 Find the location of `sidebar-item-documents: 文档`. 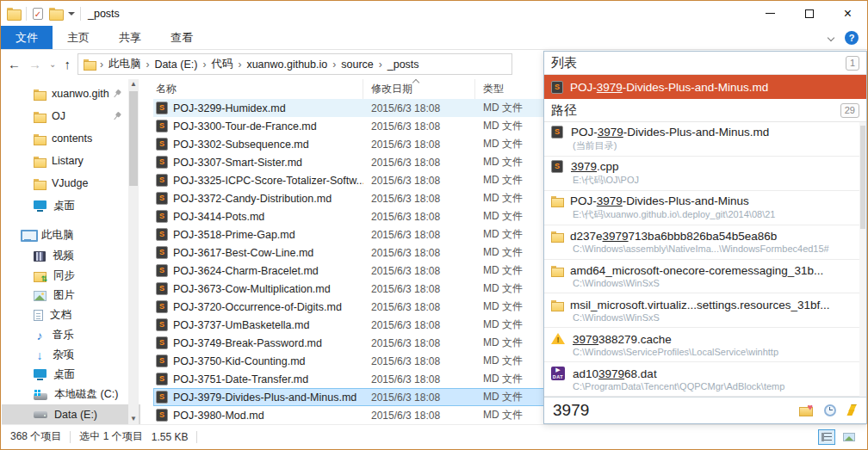

sidebar-item-documents: 文档 is located at coordinates (71, 315).